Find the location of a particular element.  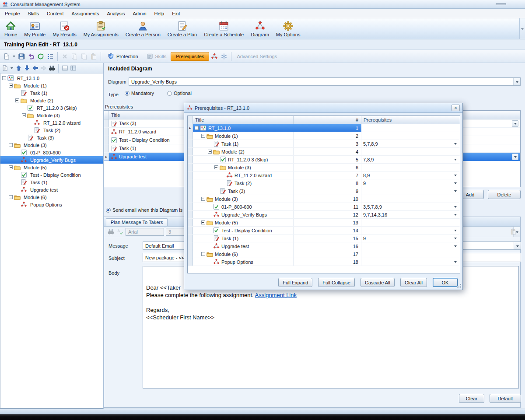

toolbar-button-home: Home is located at coordinates (10, 29).